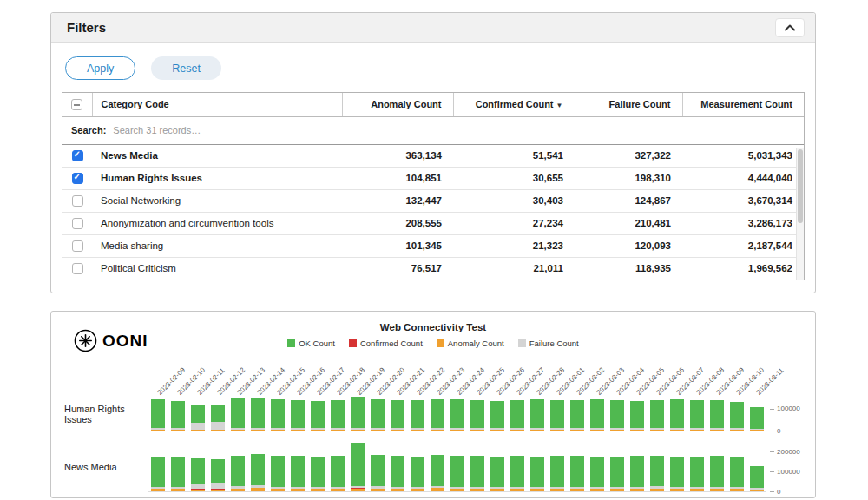  I want to click on column-header-confirmed: Confirmed Count ▼, so click(514, 104).